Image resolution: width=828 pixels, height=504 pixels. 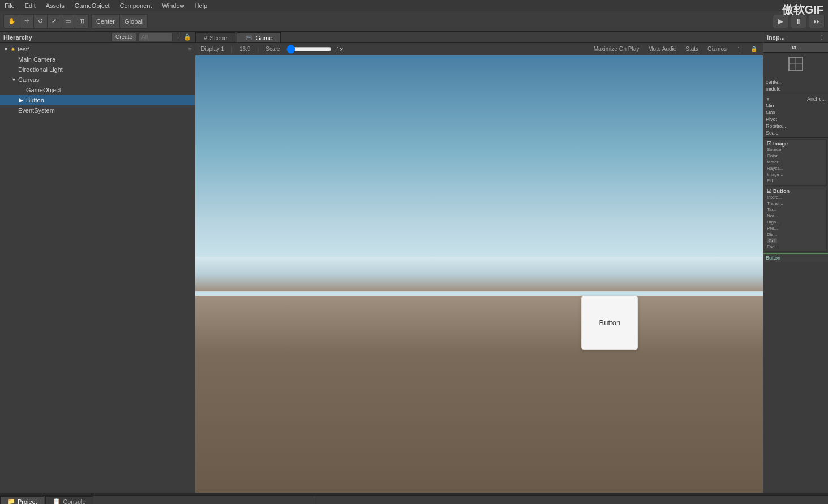 What do you see at coordinates (773, 89) in the screenshot?
I see `middle-label: middle` at bounding box center [773, 89].